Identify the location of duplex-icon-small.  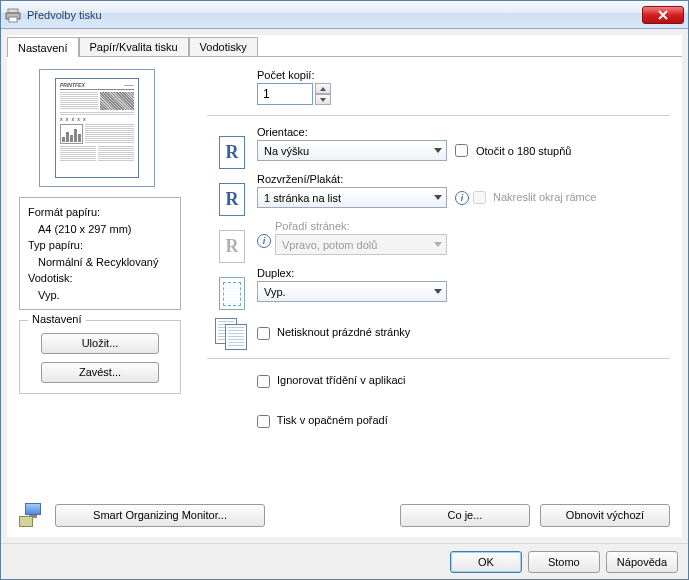
(232, 294).